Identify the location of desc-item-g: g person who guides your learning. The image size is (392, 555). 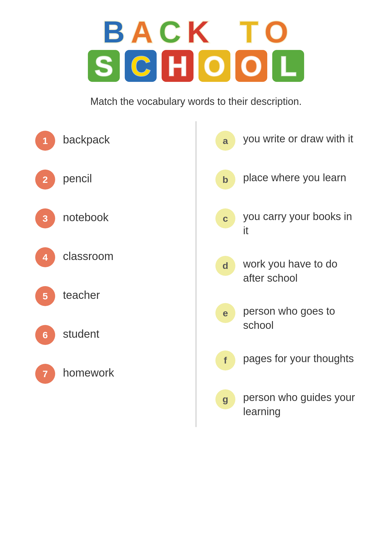
(286, 403).